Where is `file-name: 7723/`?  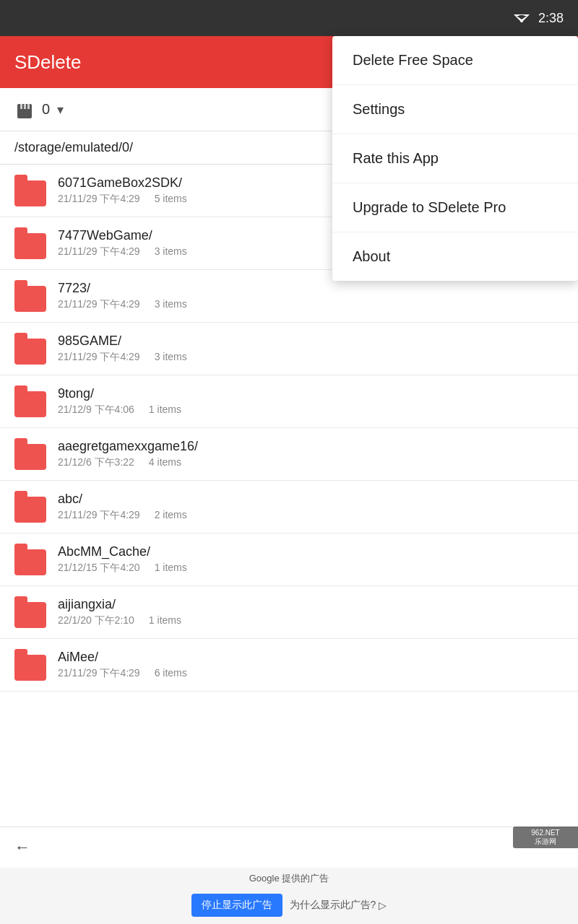
file-name: 7723/ is located at coordinates (311, 289).